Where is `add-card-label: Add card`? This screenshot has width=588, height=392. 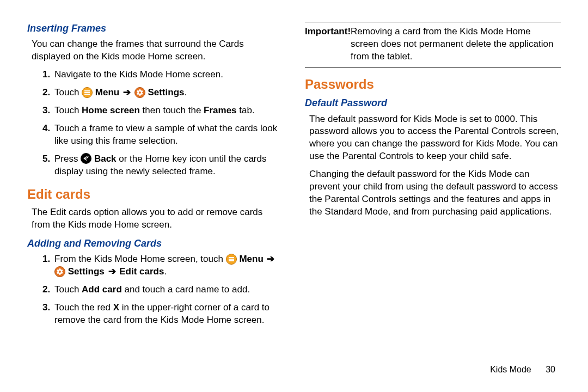 add-card-label: Add card is located at coordinates (102, 290).